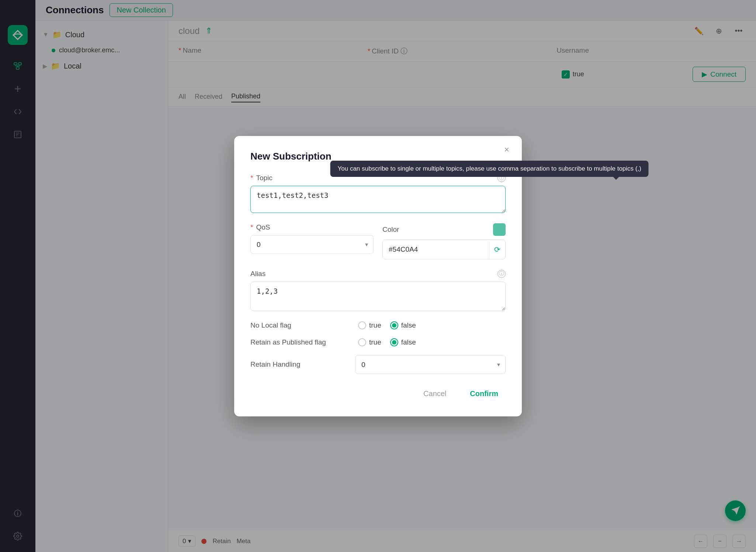 The height and width of the screenshot is (552, 756). What do you see at coordinates (375, 325) in the screenshot?
I see `no-local-true-label: true` at bounding box center [375, 325].